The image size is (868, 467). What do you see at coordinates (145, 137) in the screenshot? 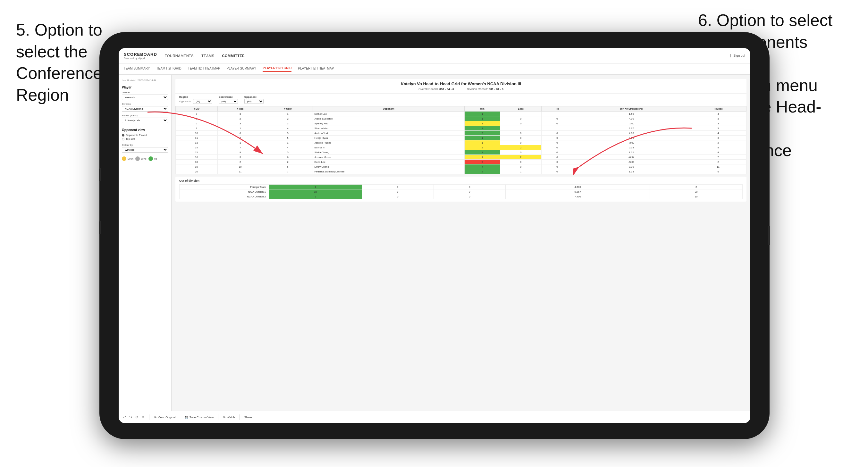
I see `opponent-view-radio-group: Opponents Played Top 100` at bounding box center [145, 137].